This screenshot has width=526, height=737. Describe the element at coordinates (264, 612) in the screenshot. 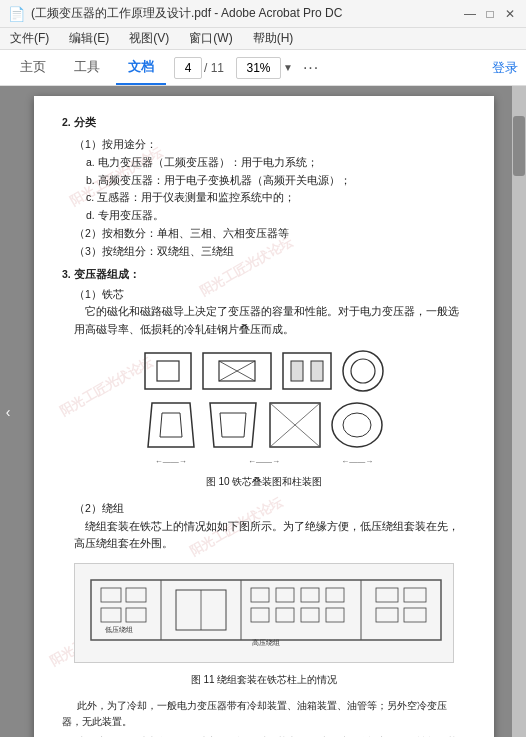

I see `fig11-diagram: 低压绕组 高压绕组` at that location.